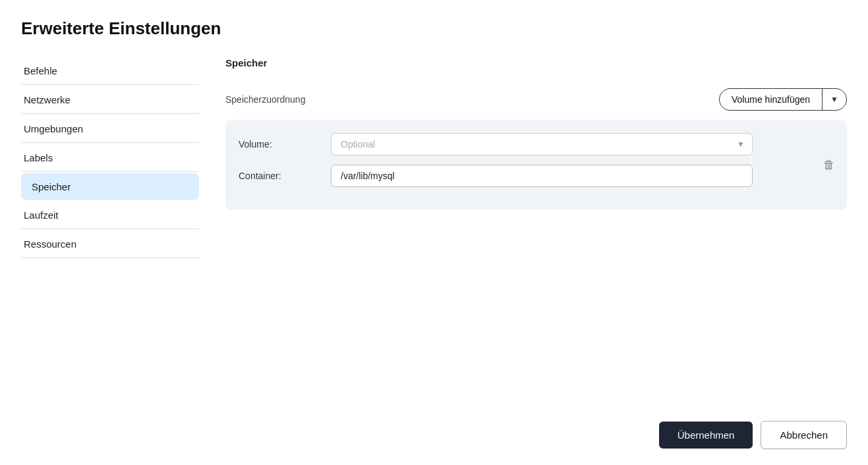  I want to click on sidebar-item-umgebungen: Umgebungen, so click(110, 129).